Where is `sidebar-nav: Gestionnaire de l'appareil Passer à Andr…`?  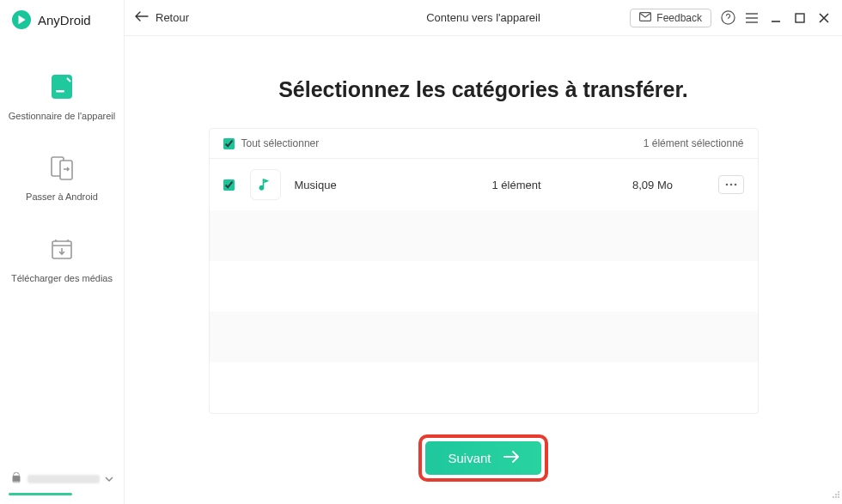
sidebar-nav: Gestionnaire de l'appareil Passer à Andr… is located at coordinates (62, 161).